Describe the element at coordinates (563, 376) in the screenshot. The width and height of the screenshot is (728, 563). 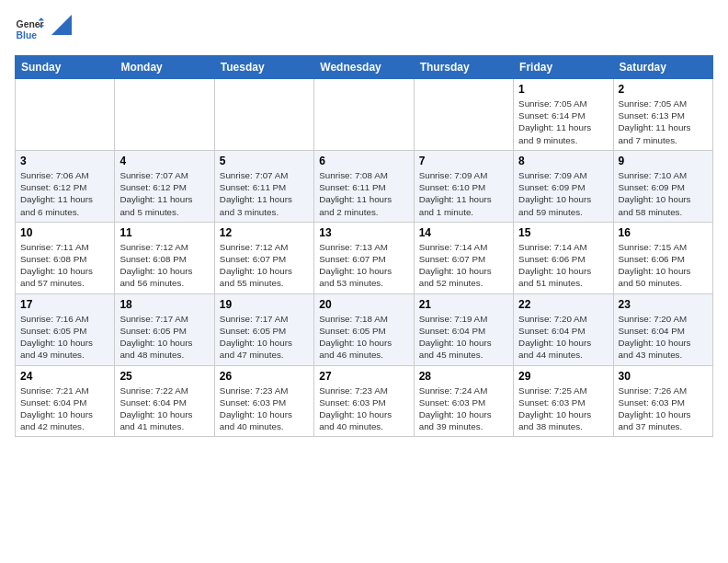
I see `day-number: 29` at that location.